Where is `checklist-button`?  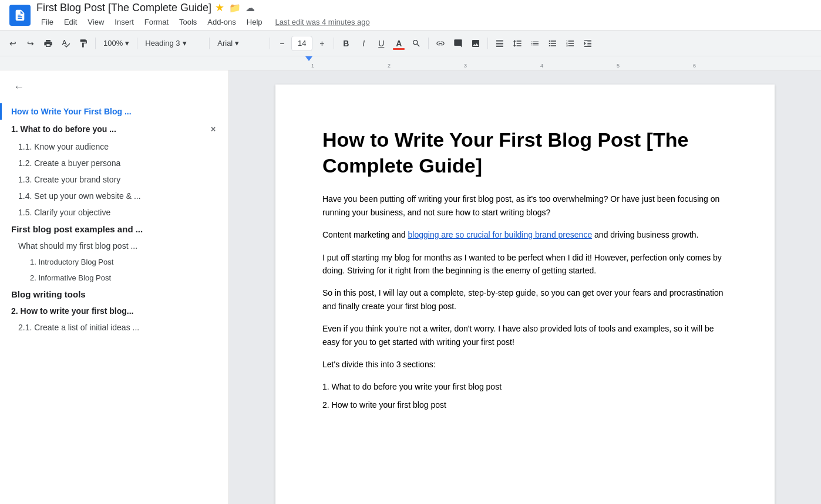 checklist-button is located at coordinates (535, 43).